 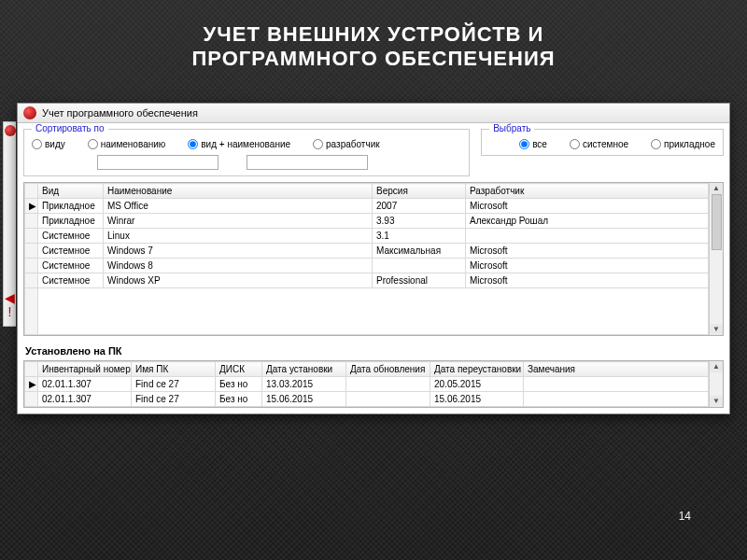 I want to click on select-legend: Выбрать, so click(x=512, y=129).